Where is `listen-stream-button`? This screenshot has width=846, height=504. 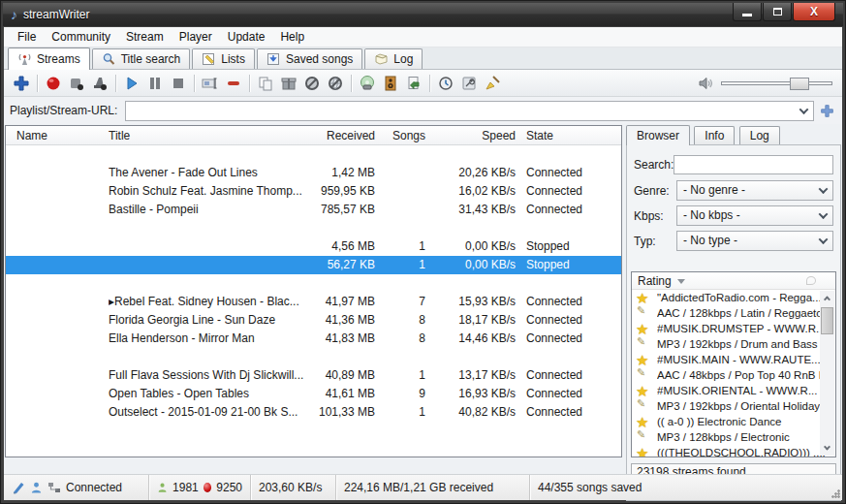
listen-stream-button is located at coordinates (367, 83).